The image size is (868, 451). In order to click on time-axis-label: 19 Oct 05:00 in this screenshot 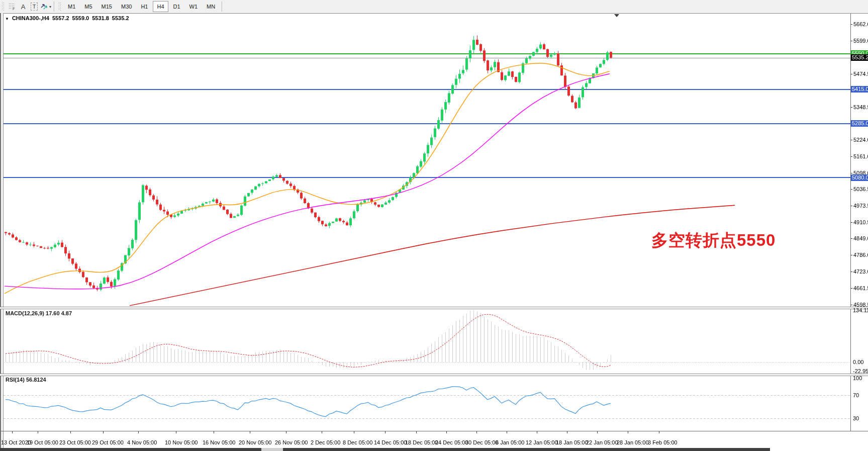, I will do `click(42, 442)`.